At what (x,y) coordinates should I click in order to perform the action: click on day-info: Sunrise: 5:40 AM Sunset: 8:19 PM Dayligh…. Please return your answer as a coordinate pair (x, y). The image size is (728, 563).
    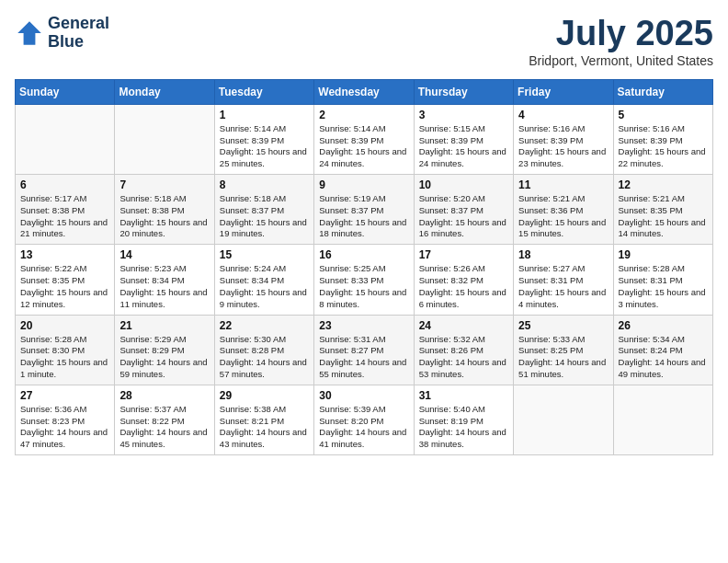
    Looking at the image, I should click on (463, 427).